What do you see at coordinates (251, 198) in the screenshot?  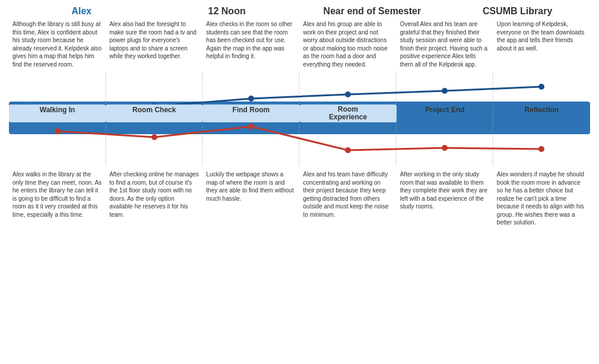 I see `bottom-text-2: Luckily the webpage shows a map of where…` at bounding box center [251, 198].